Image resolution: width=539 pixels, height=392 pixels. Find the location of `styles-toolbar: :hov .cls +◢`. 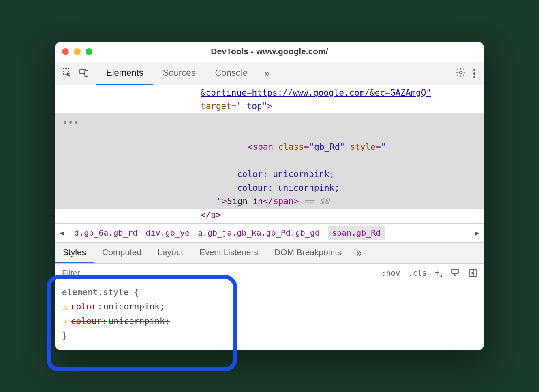

styles-toolbar: :hov .cls +◢ is located at coordinates (270, 273).